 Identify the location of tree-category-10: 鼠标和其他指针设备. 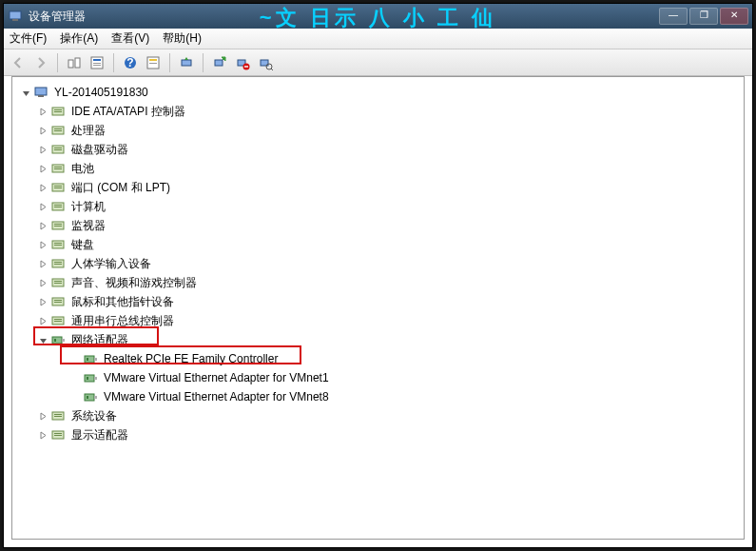
(378, 302).